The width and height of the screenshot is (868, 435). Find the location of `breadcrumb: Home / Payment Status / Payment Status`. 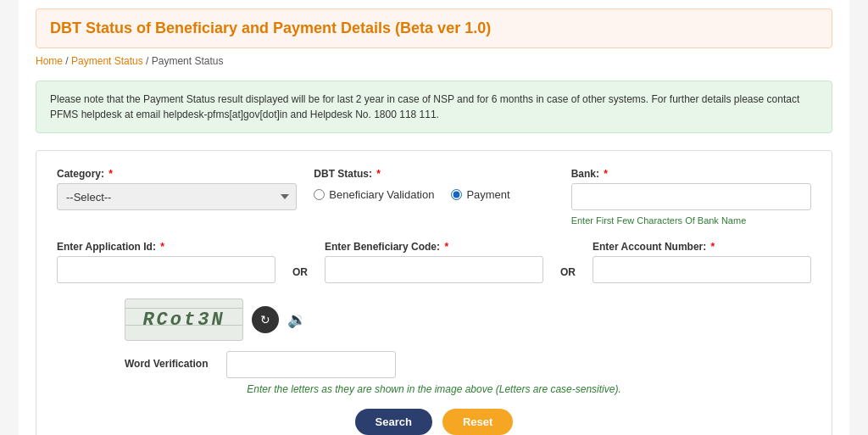

breadcrumb: Home / Payment Status / Payment Status is located at coordinates (434, 61).